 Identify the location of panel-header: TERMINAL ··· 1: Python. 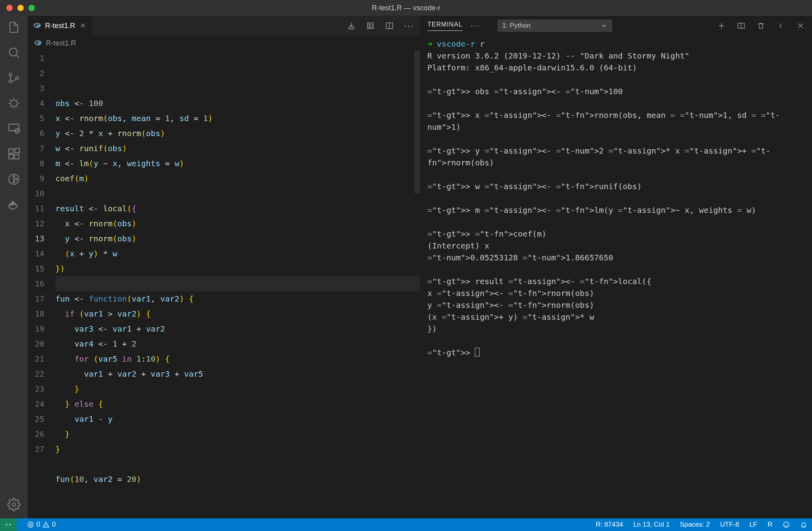
(616, 26).